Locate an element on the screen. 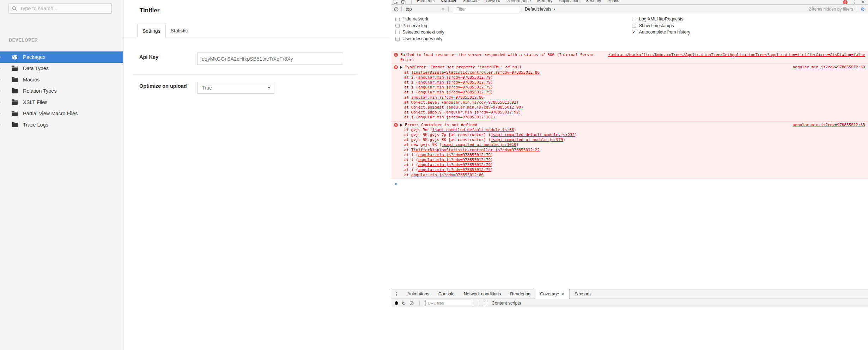  search-input is located at coordinates (64, 8).